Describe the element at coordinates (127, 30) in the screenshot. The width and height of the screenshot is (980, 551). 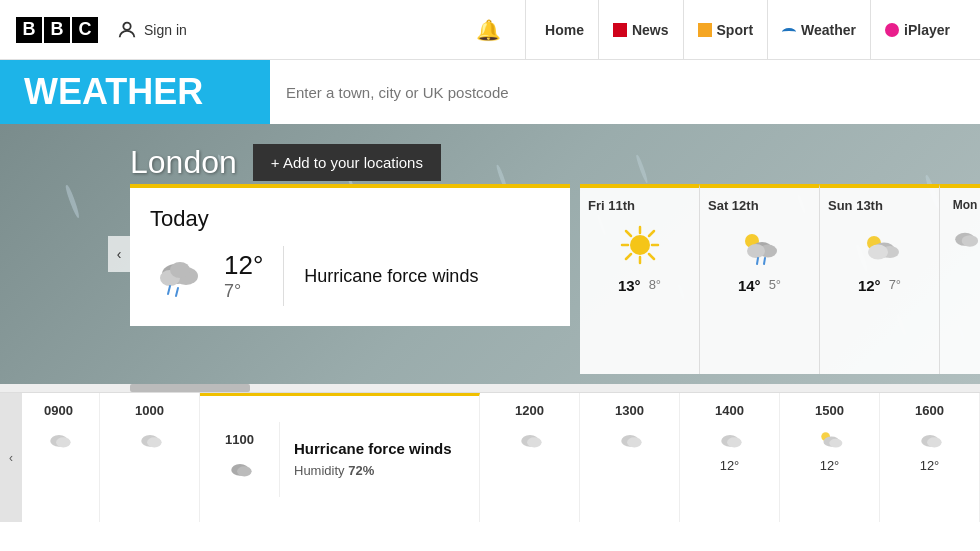
I see `user-icon` at that location.